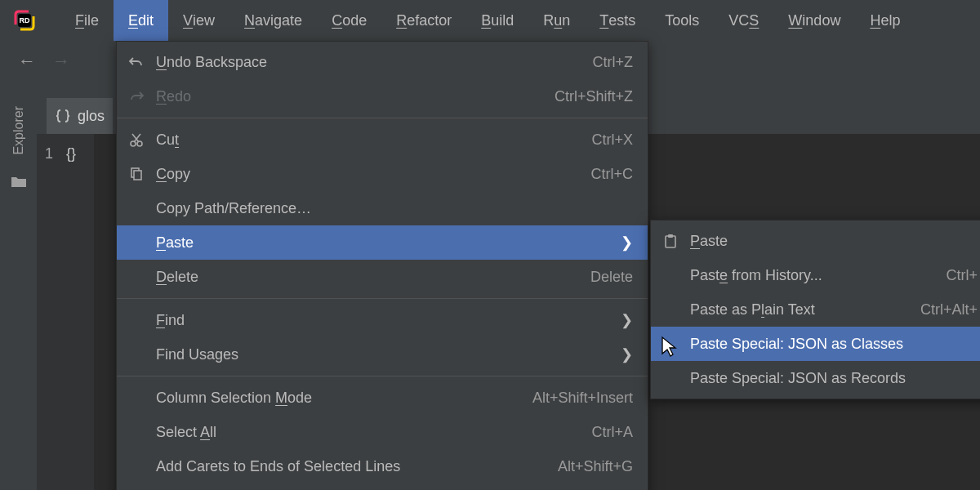 The image size is (980, 490). I want to click on menu-item-label: Copy, so click(365, 175).